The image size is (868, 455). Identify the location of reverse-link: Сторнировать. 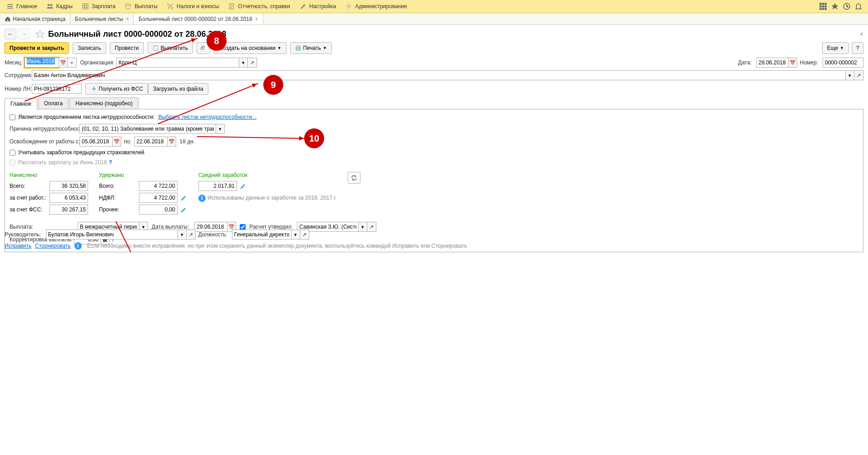
(53, 246).